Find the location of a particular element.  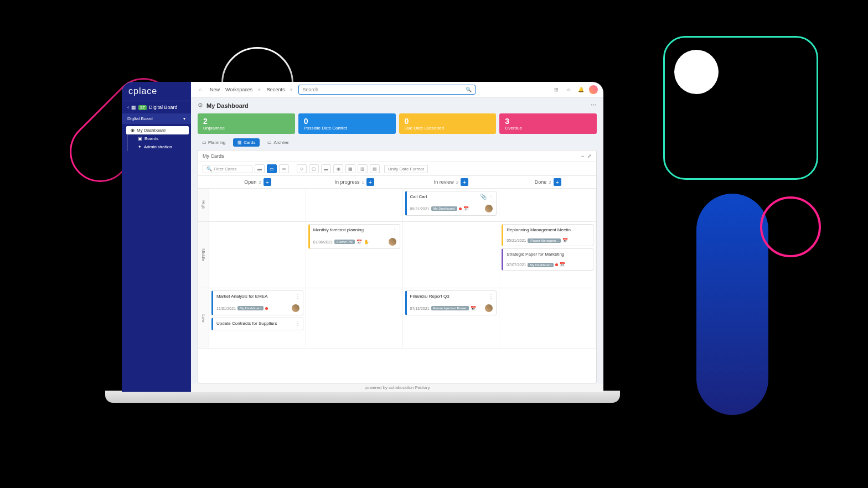

tab-planning: ▭ Planning is located at coordinates (214, 143).